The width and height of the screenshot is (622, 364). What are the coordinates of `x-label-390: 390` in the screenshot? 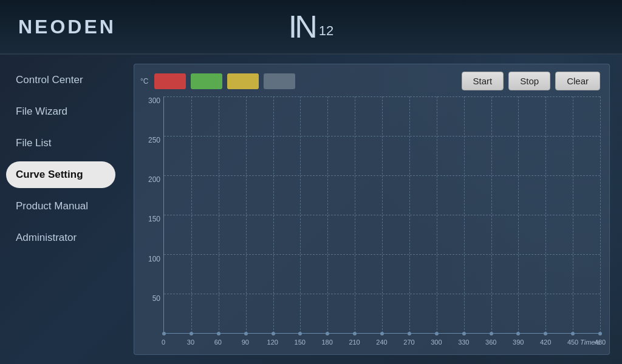 It's located at (518, 342).